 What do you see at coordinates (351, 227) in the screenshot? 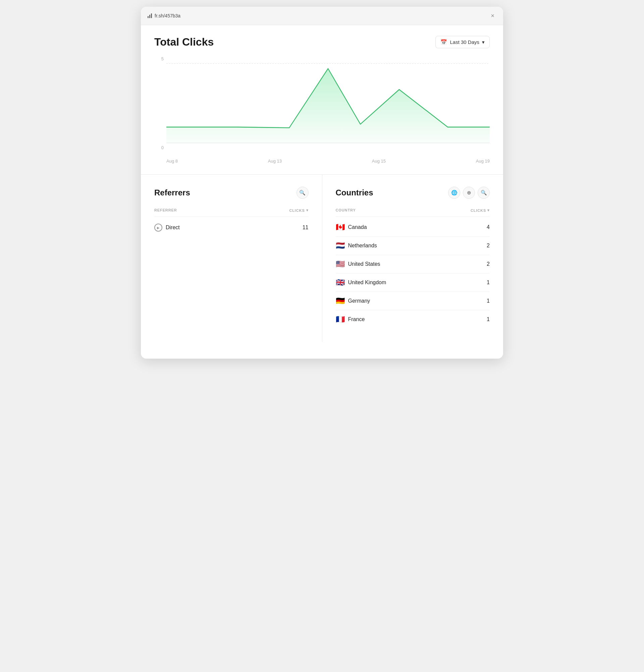
I see `row-left: 🇨🇦 Canada` at bounding box center [351, 227].